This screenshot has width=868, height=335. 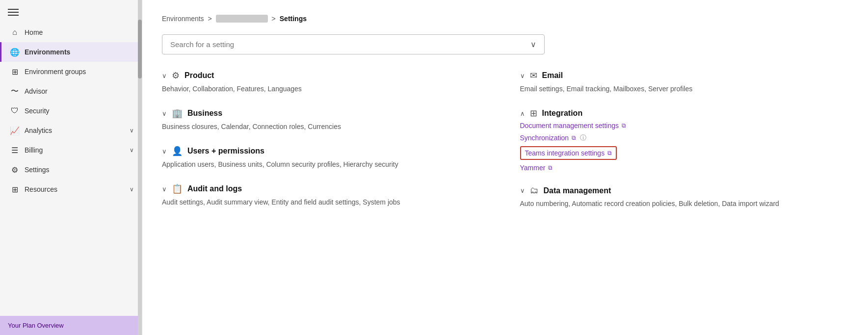 What do you see at coordinates (71, 170) in the screenshot?
I see `sidebar-item-settings: ⚙ Settings` at bounding box center [71, 170].